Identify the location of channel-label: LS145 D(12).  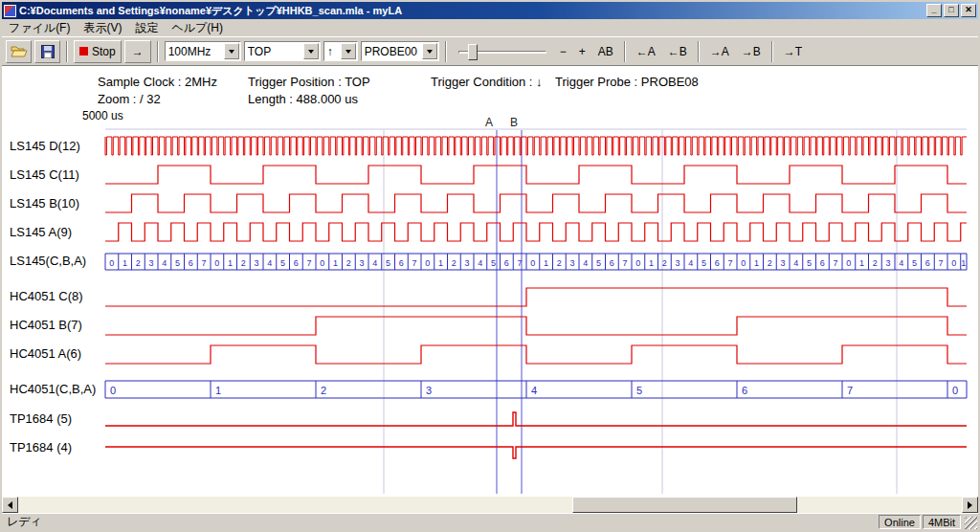
(45, 145).